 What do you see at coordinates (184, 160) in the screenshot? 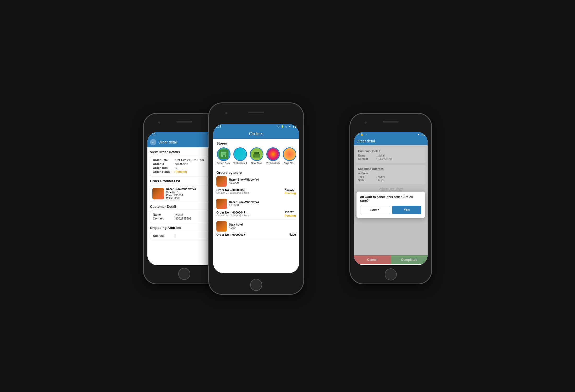
I see `order-date-row: Order Date : Oct 14th 24, 03:58 pm` at bounding box center [184, 160].